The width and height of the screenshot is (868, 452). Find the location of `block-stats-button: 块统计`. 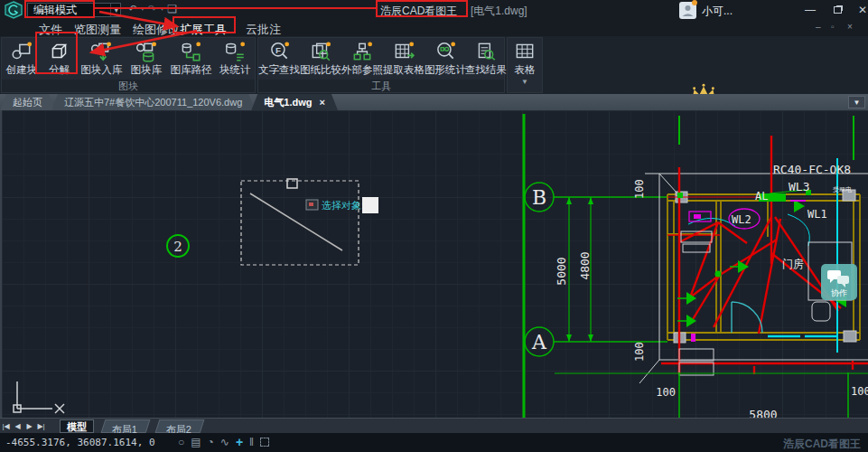

block-stats-button: 块统计 is located at coordinates (235, 60).